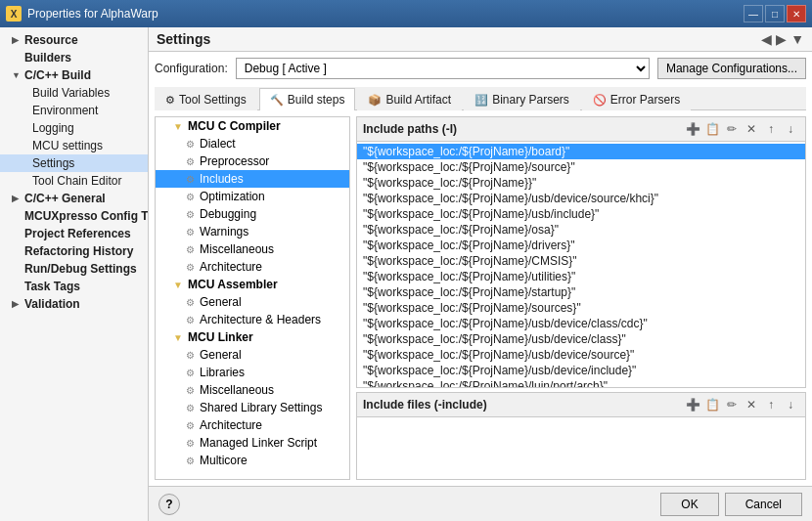  Describe the element at coordinates (771, 405) in the screenshot. I see `if-up-btn: ↑` at that location.